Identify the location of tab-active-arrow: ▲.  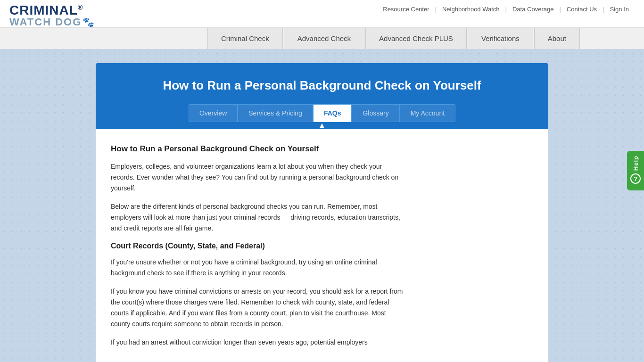
(322, 125).